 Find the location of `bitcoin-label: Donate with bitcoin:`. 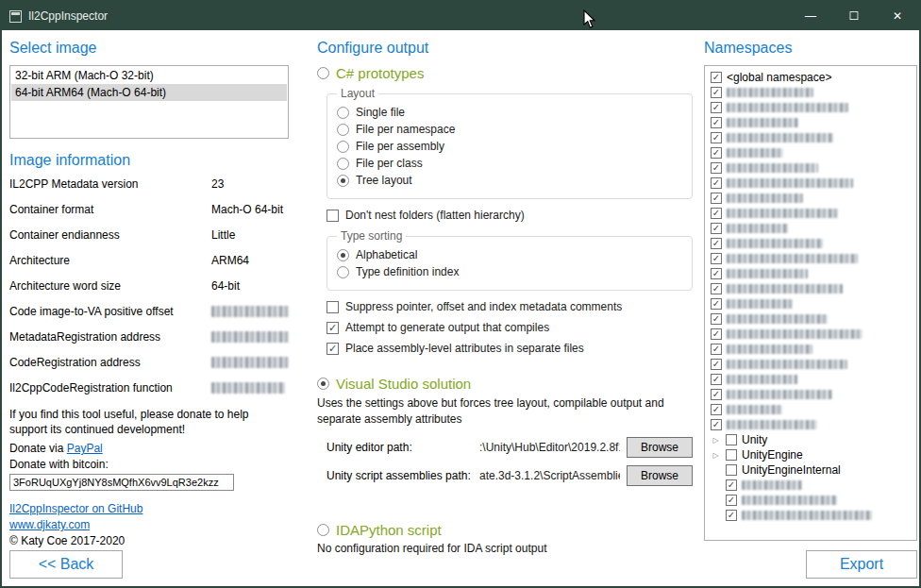

bitcoin-label: Donate with bitcoin: is located at coordinates (149, 464).